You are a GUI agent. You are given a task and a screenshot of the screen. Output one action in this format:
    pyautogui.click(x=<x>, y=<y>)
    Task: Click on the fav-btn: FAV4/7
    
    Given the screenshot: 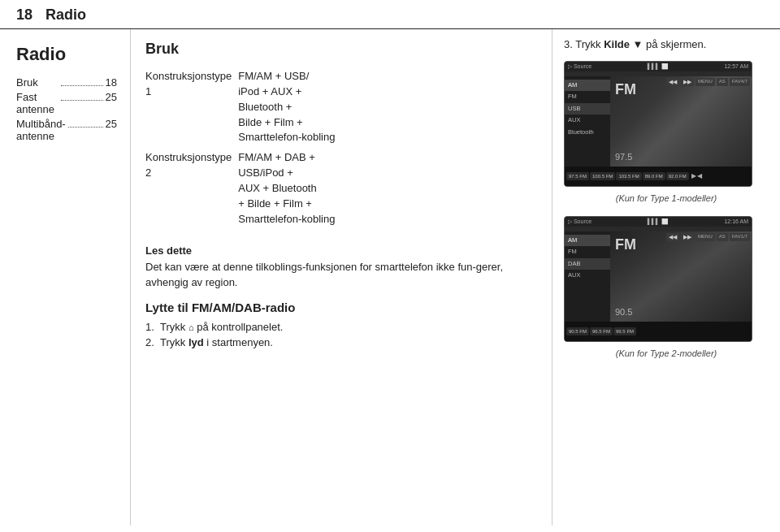 What is the action you would take?
    pyautogui.click(x=739, y=82)
    